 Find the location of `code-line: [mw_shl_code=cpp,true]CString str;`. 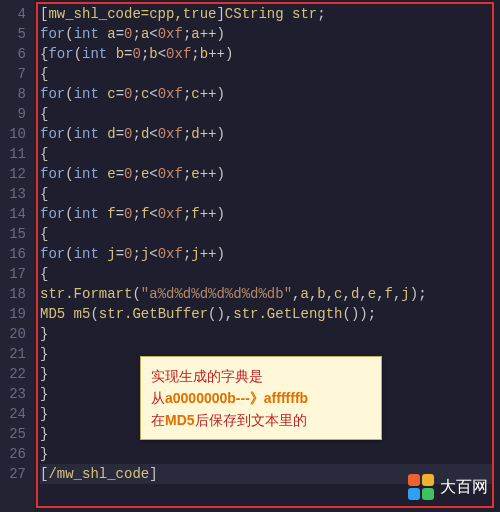

code-line: [mw_shl_code=cpp,true]CString str; is located at coordinates (267, 14).